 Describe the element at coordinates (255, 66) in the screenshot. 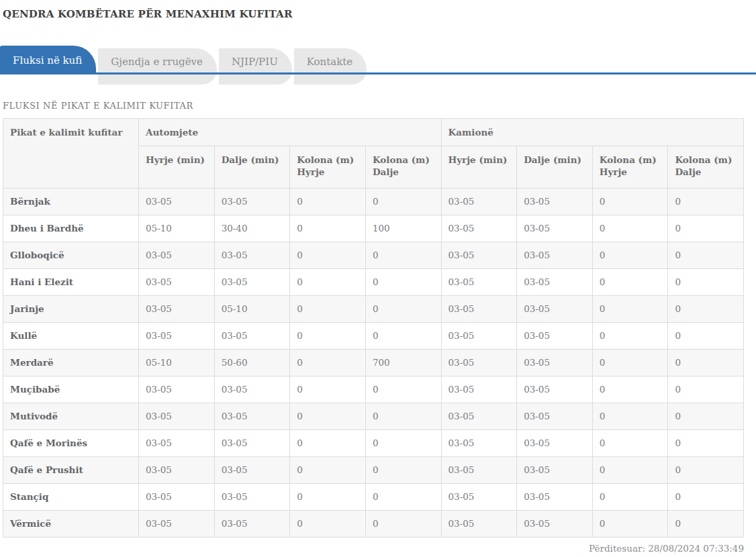

I see `tab-njip-piu: NJIP/PIU` at that location.